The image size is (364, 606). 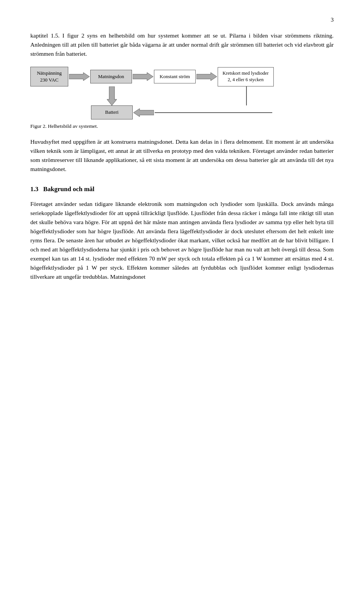 What do you see at coordinates (182, 45) in the screenshot?
I see `intro-paragraph: kaptitel 1.5. I figur 2 syns en helhetsb…` at bounding box center [182, 45].